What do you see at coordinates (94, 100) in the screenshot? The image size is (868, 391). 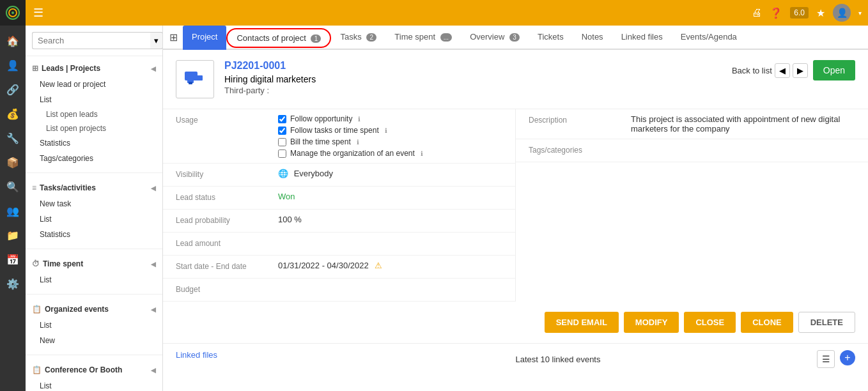 I see `nav-item-list: List` at bounding box center [94, 100].